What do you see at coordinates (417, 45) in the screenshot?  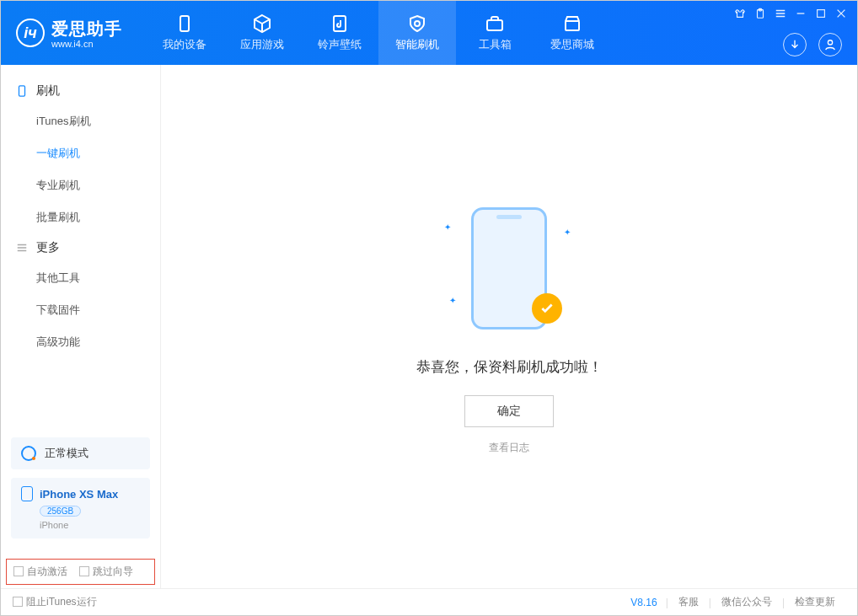 I see `tab-label: 智能刷机` at bounding box center [417, 45].